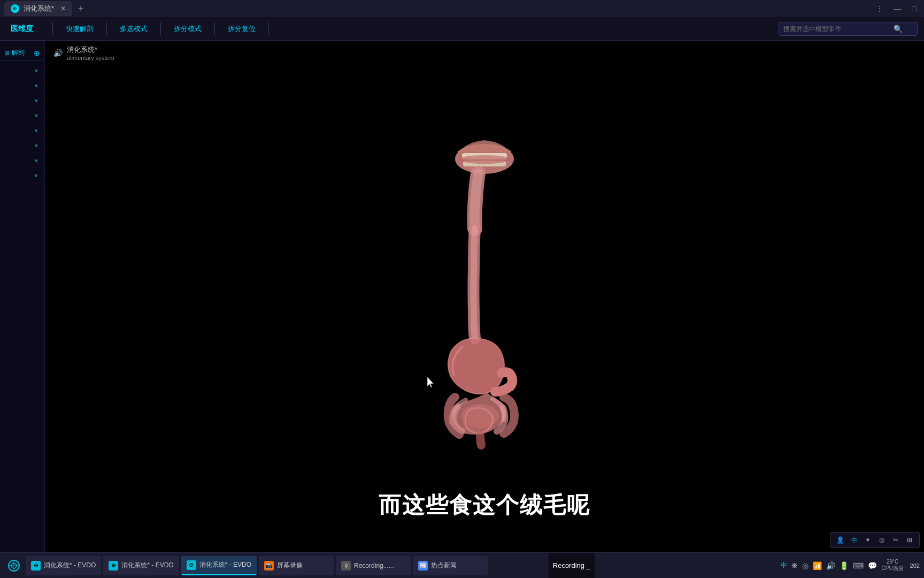 The image size is (924, 578). I want to click on digestive-system-model, so click(484, 290).